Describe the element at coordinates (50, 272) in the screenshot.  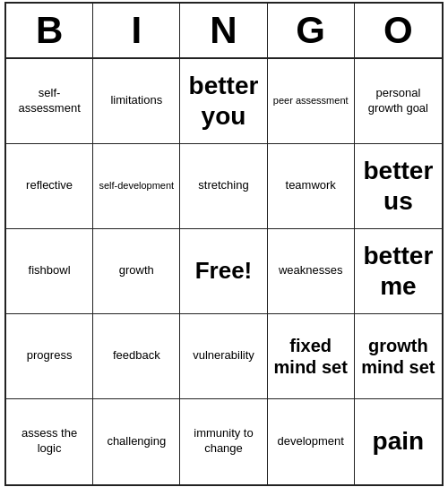
I see `bingo-cell-10: fishbowl` at that location.